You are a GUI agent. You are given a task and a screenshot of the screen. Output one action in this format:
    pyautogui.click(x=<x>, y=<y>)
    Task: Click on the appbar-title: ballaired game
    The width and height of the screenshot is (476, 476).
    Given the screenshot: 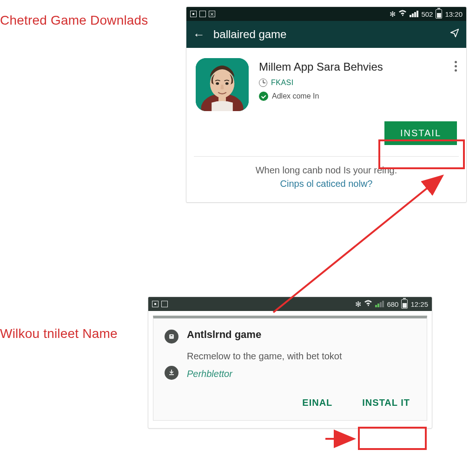 What is the action you would take?
    pyautogui.click(x=327, y=34)
    